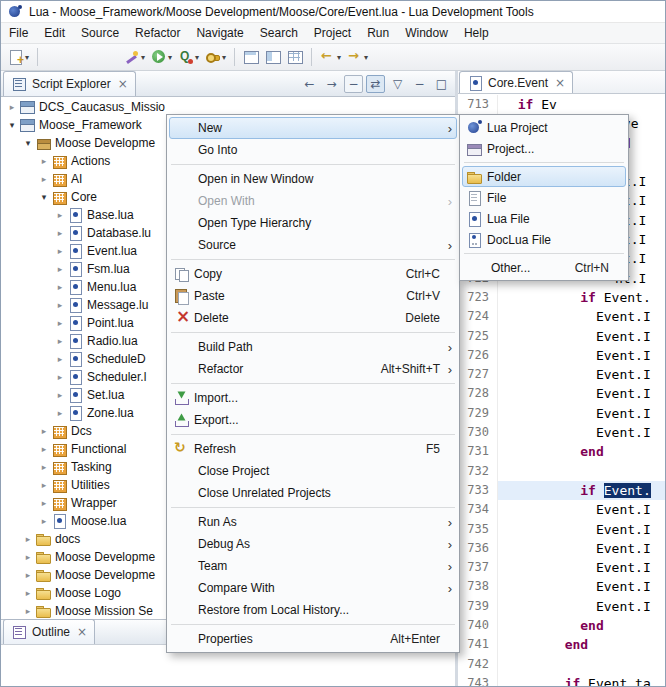 This screenshot has width=666, height=687. What do you see at coordinates (562, 298) in the screenshot?
I see `code-line: 723 if Event.` at bounding box center [562, 298].